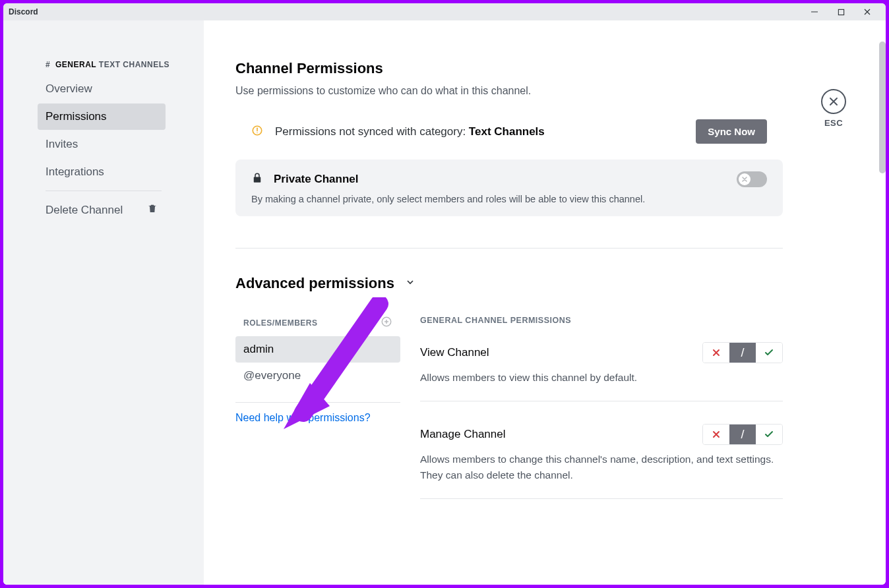  I want to click on close-icon, so click(834, 102).